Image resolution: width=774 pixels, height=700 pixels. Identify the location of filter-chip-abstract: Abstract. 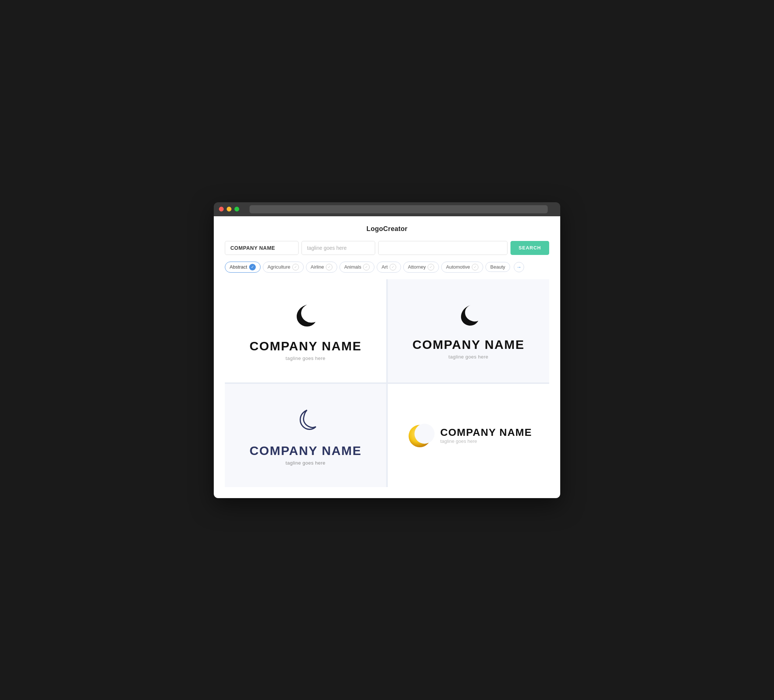
(243, 267).